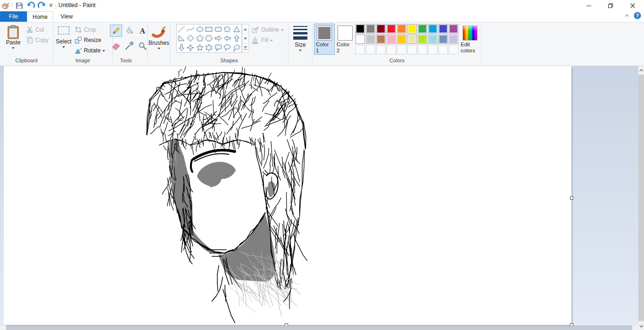  I want to click on horizontal-scrollbar-thumb, so click(319, 328).